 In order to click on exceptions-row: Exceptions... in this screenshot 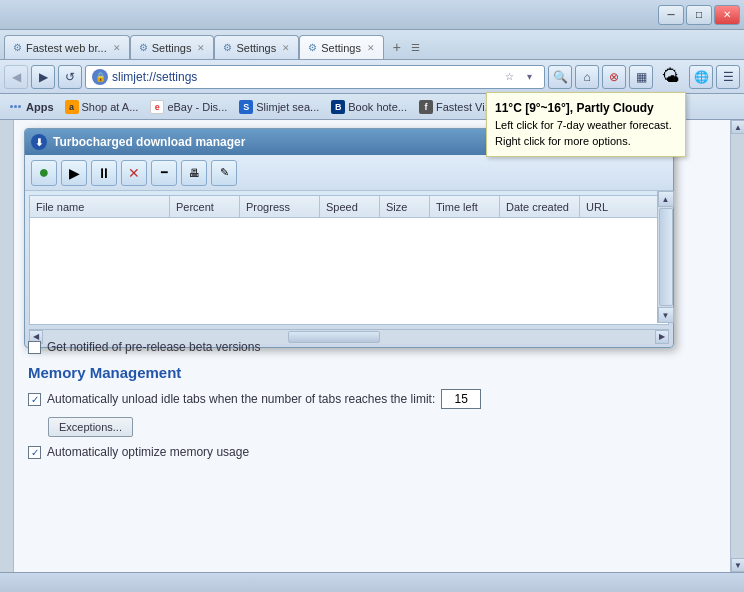, I will do `click(382, 427)`.